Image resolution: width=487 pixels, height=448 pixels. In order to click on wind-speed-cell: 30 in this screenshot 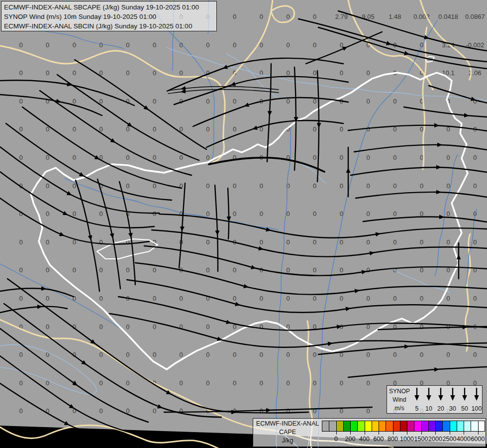, I will do `click(453, 399)`.